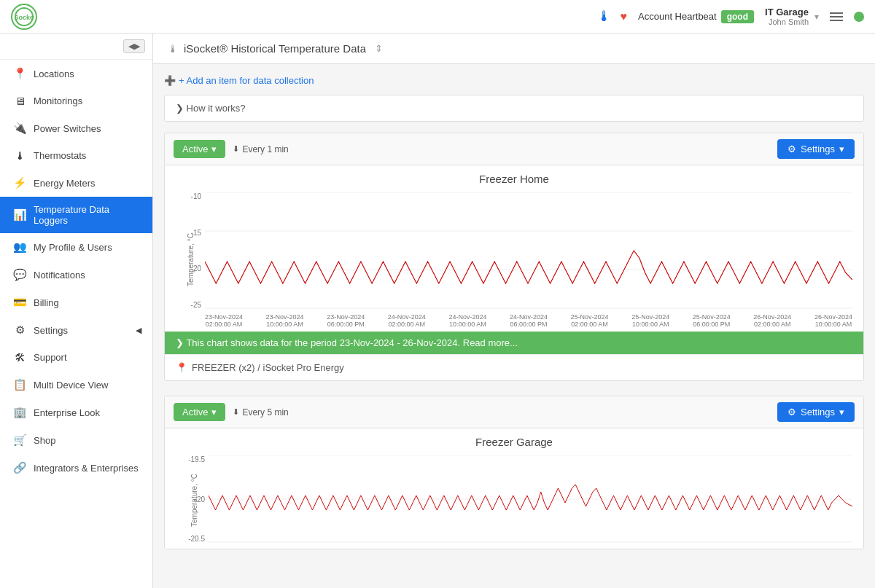  Describe the element at coordinates (211, 108) in the screenshot. I see `how-it-works-label: ❯ How it works?` at that location.